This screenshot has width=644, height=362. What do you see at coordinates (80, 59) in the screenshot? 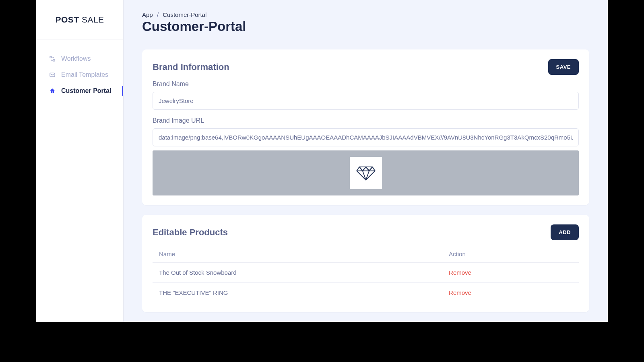
I see `sidebar-item-workflows: Workflows` at bounding box center [80, 59].